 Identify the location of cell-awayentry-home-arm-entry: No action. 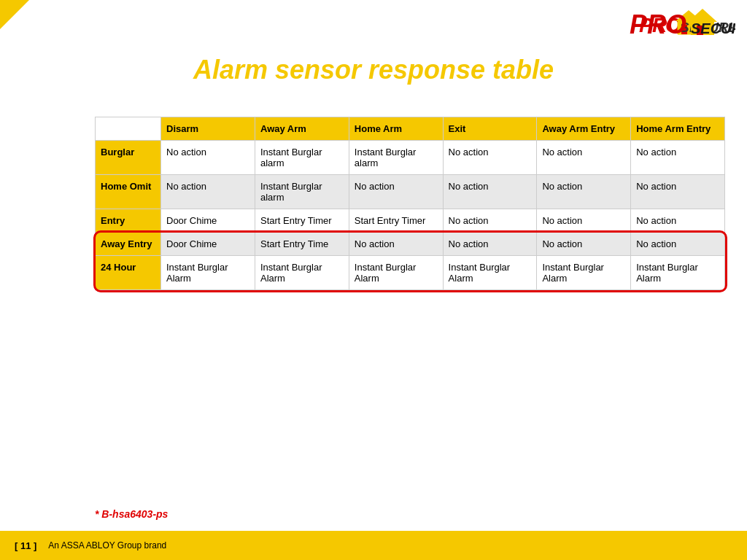
(678, 244).